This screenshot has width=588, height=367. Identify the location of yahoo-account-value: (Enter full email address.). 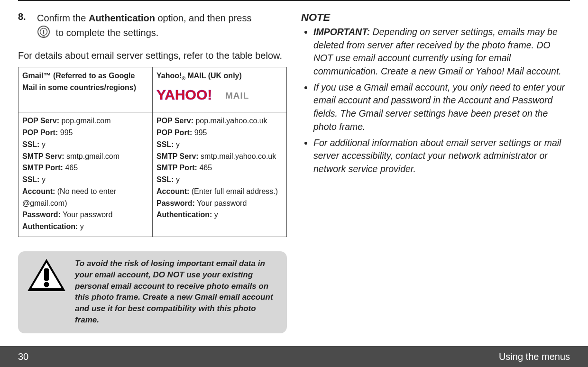
(233, 192).